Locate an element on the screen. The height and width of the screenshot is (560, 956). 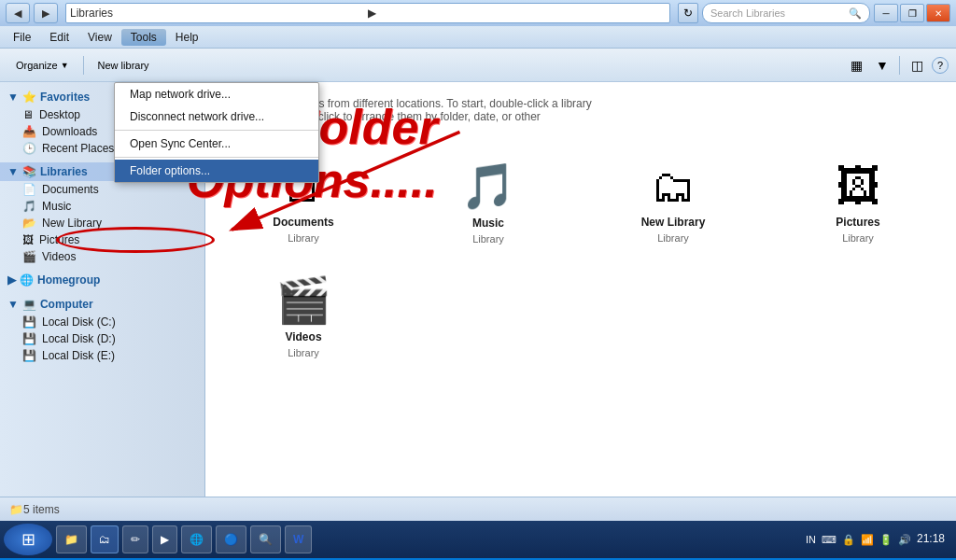
menu-file: File is located at coordinates (22, 37).